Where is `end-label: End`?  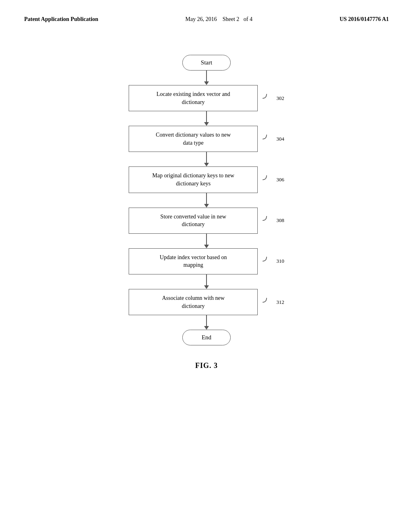 end-label: End is located at coordinates (206, 337).